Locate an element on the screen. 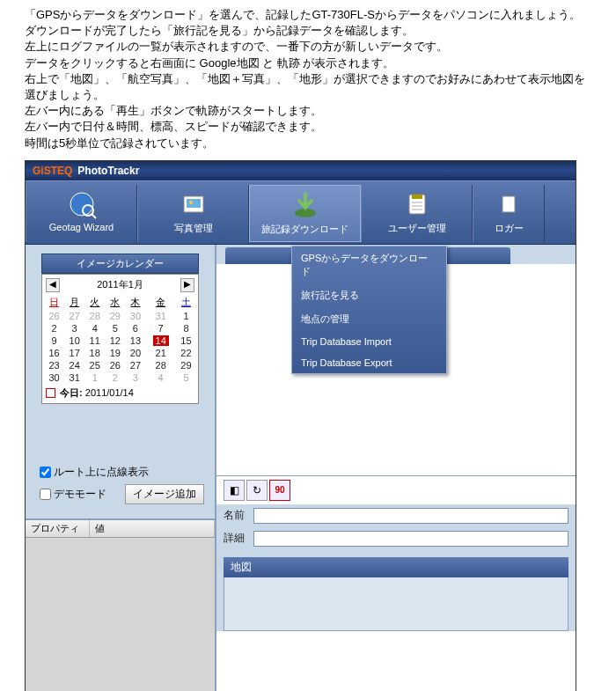 This screenshot has width=616, height=691. image-toolbar: ◧ ↻ 90 is located at coordinates (396, 489).